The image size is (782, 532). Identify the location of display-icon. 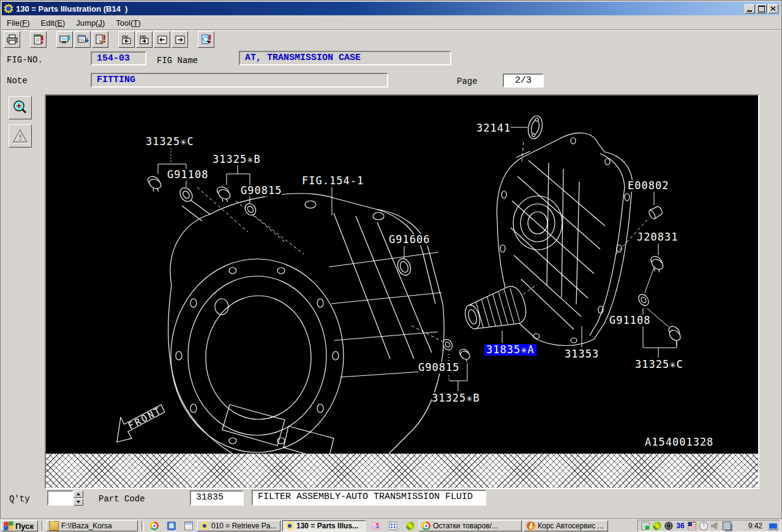
(773, 526).